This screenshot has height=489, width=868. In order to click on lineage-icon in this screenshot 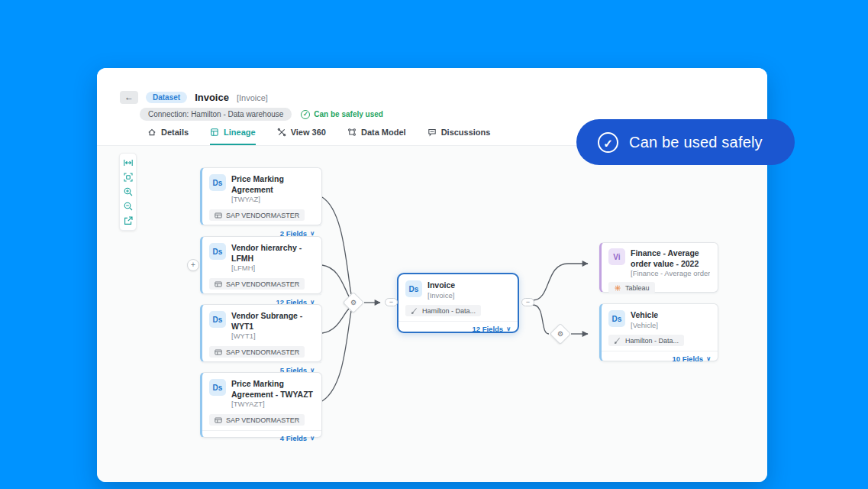, I will do `click(215, 132)`.